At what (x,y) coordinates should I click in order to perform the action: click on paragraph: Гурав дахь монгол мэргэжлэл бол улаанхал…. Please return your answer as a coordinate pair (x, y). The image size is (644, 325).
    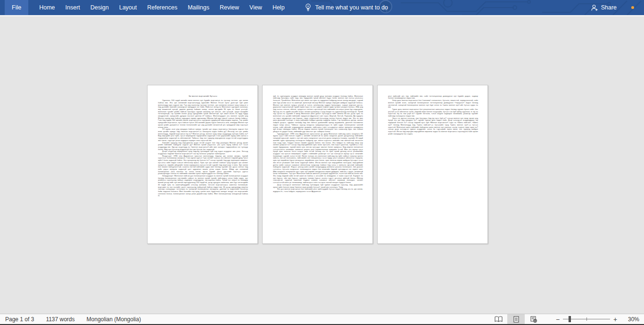
    Looking at the image, I should click on (433, 112).